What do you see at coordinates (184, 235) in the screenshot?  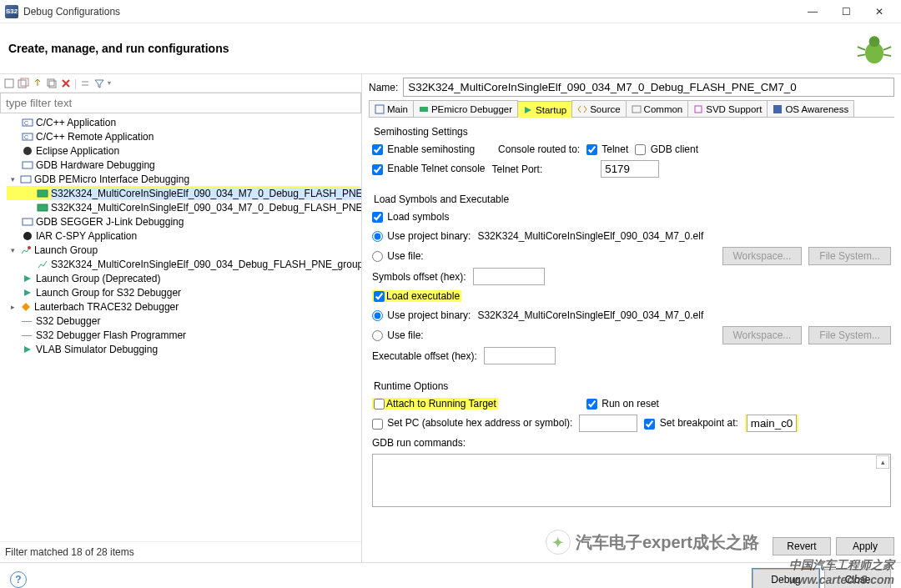 I see `tree-item: IAR C-SPY Application` at bounding box center [184, 235].